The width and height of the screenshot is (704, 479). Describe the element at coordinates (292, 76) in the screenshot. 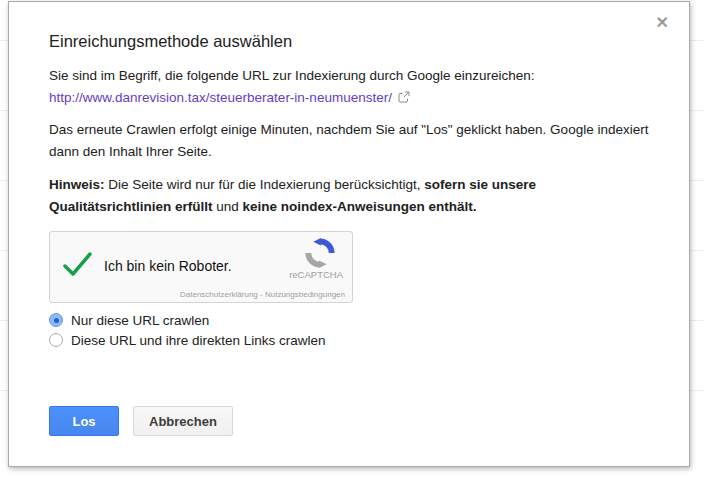

I see `intro-text: Sie sind im Begriff, die folgende URL zu…` at that location.